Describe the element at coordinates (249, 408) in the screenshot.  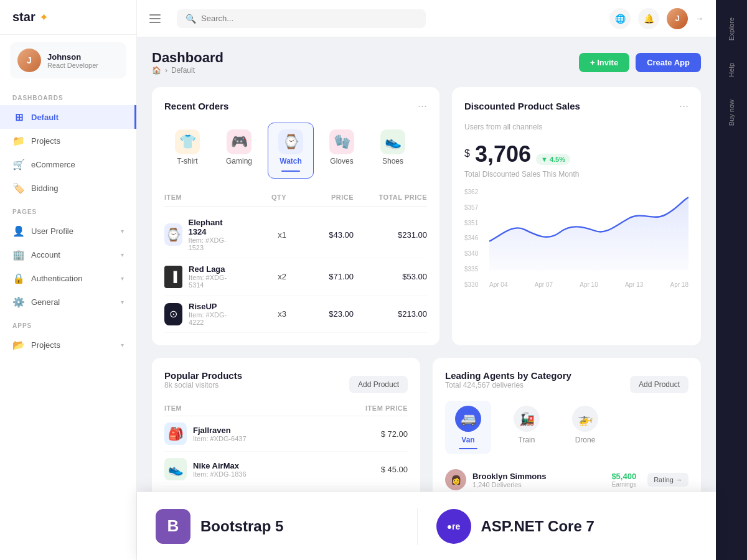
I see `col-item: ITEM` at that location.